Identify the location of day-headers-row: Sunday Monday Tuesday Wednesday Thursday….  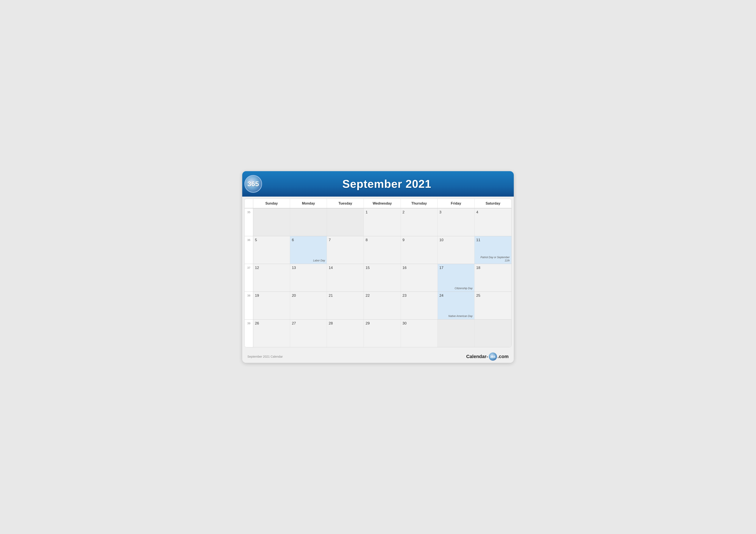
(378, 204).